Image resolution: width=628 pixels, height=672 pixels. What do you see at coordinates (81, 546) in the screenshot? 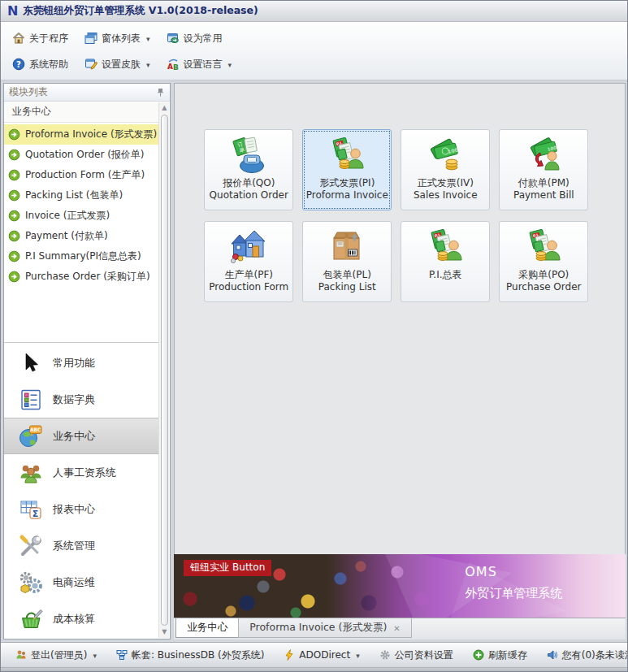
I see `nav-item-system-management: 系统管理` at bounding box center [81, 546].